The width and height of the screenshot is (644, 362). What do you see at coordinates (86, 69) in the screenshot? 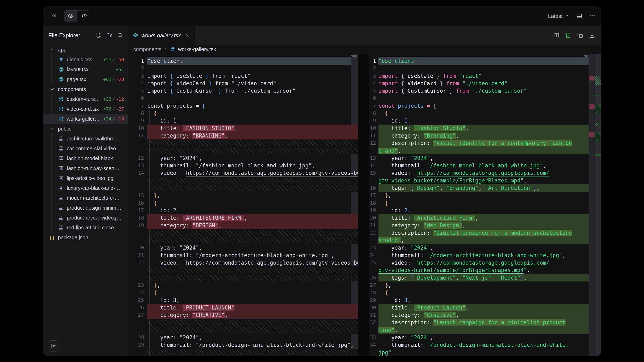
I see `sidebar-item-layout.tsx: layout.tsx+51` at bounding box center [86, 69].